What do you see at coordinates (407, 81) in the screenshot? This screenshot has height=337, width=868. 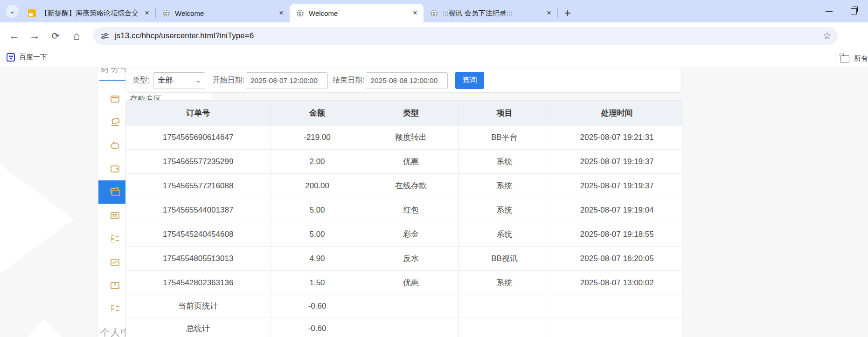 I see `end-date-input: 2025-08-08 12:00:00` at bounding box center [407, 81].